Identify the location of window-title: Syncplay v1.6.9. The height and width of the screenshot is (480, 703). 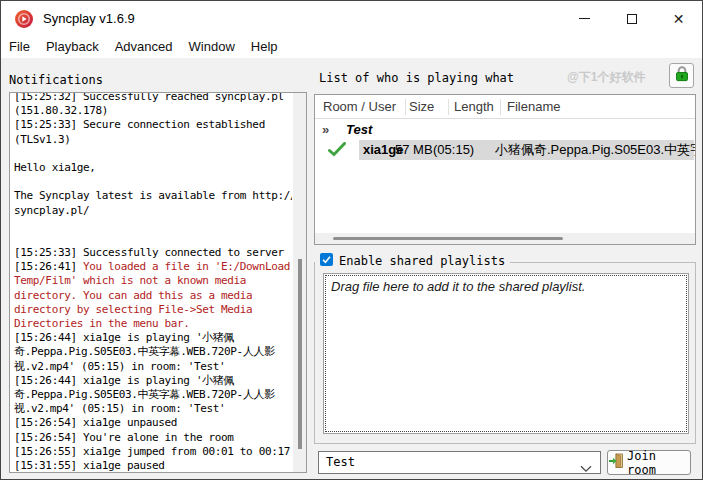
(89, 18).